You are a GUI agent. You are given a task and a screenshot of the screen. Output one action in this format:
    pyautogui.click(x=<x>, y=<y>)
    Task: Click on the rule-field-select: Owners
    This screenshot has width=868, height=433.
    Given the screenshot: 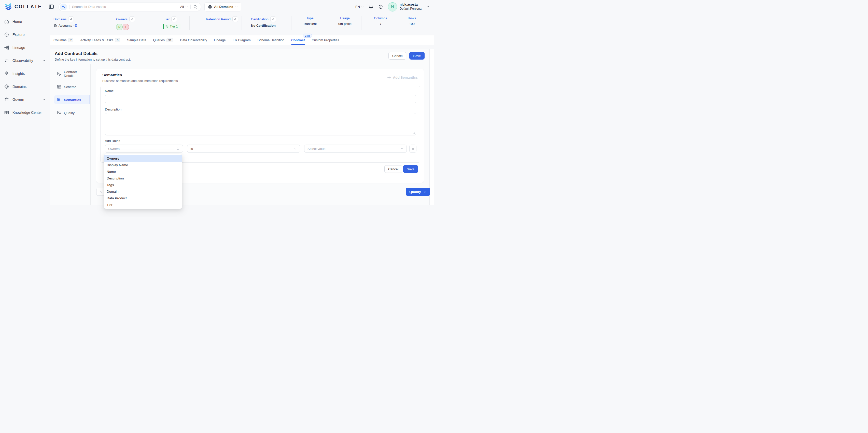 What is the action you would take?
    pyautogui.click(x=144, y=149)
    